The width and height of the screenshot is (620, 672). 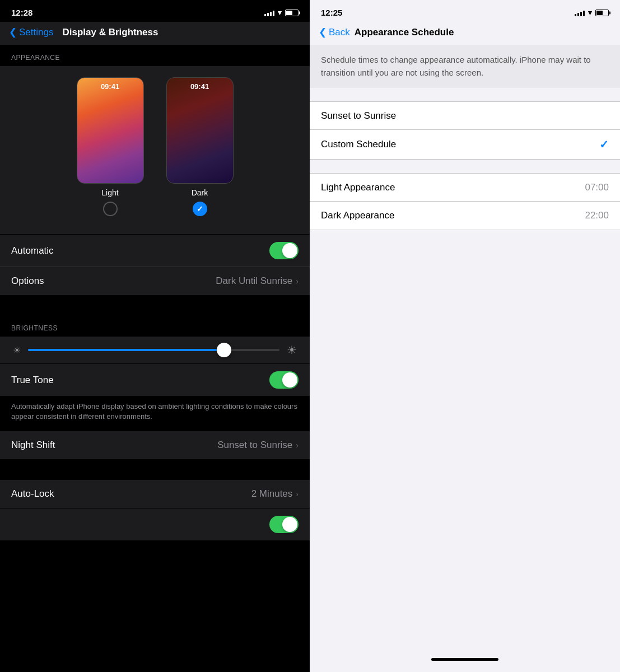 What do you see at coordinates (358, 116) in the screenshot?
I see `sunset-sunrise-label: Sunset to Sunrise` at bounding box center [358, 116].